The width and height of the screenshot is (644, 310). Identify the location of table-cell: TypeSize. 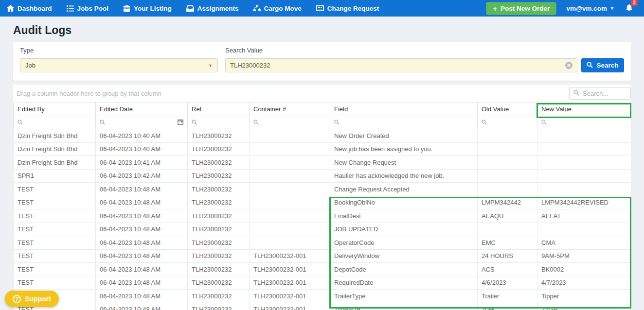
(404, 306).